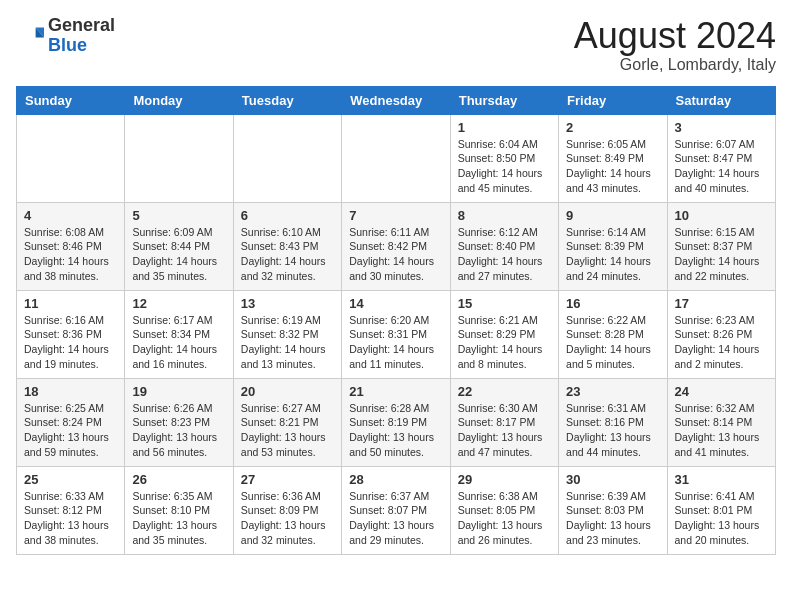 This screenshot has width=792, height=612. What do you see at coordinates (179, 422) in the screenshot?
I see `calendar-cell: 19Sunrise: 6:26 AM Sunset: 8:23 PM Dayli…` at bounding box center [179, 422].